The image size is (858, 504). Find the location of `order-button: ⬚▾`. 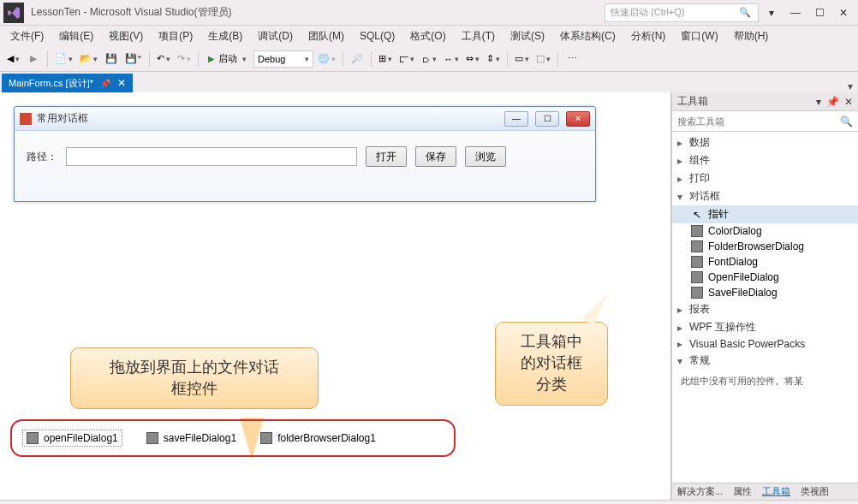

order-button: ⬚▾ is located at coordinates (543, 59).